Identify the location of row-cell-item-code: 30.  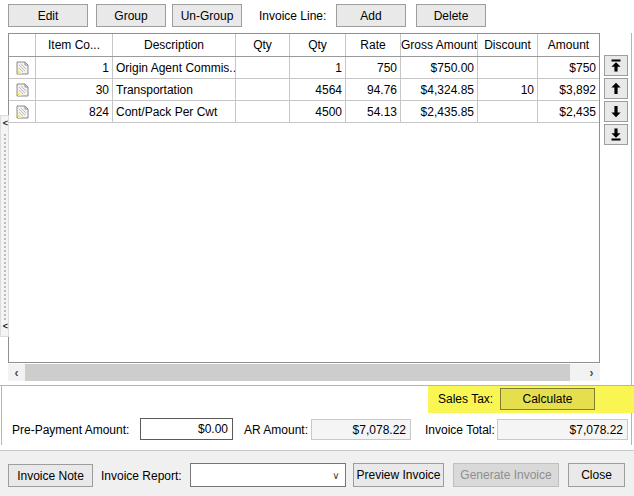
(74, 90).